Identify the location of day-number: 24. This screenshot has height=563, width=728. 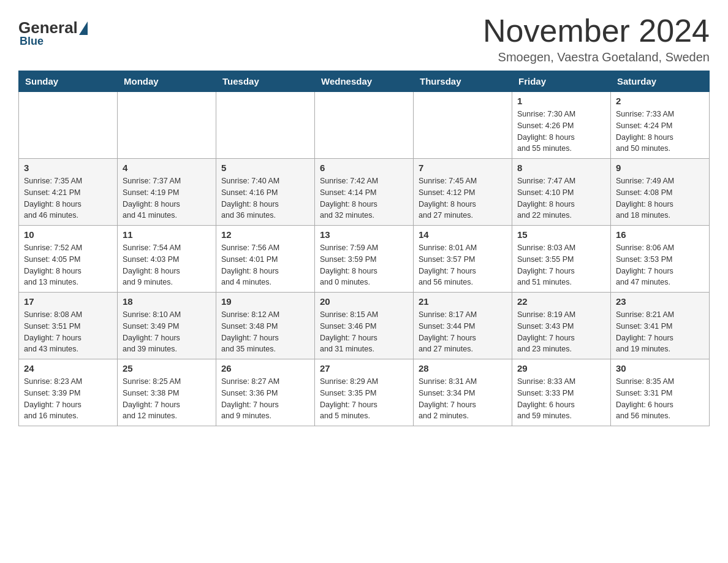
(68, 368).